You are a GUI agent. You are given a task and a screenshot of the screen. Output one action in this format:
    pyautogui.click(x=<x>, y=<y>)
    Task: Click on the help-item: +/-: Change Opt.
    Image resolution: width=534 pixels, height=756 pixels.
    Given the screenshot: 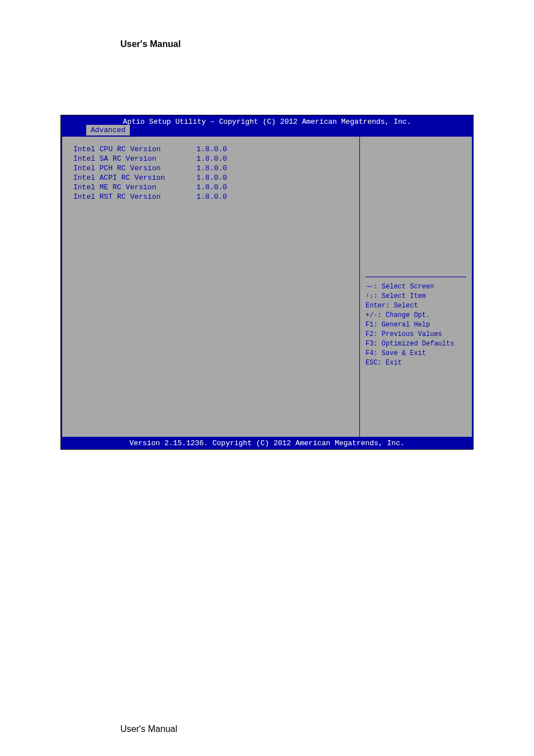 What is the action you would take?
    pyautogui.click(x=410, y=316)
    